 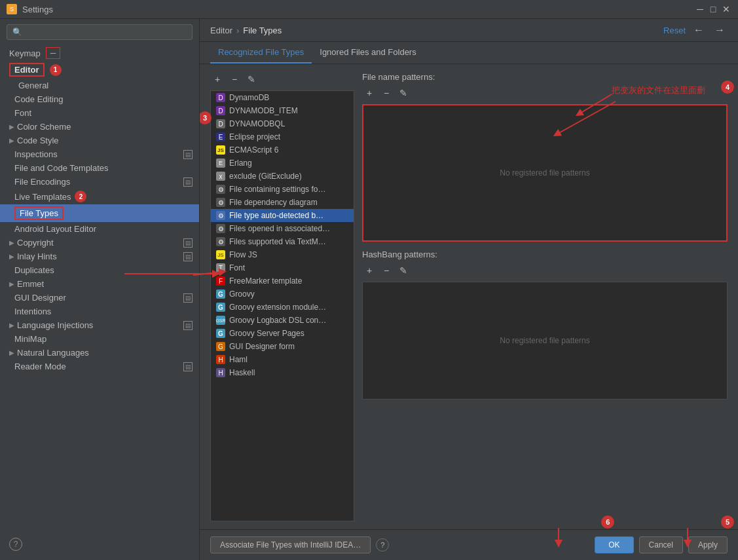 I want to click on sidebar-item-language-injections: ▶ Language Injections ▤, so click(x=100, y=325).